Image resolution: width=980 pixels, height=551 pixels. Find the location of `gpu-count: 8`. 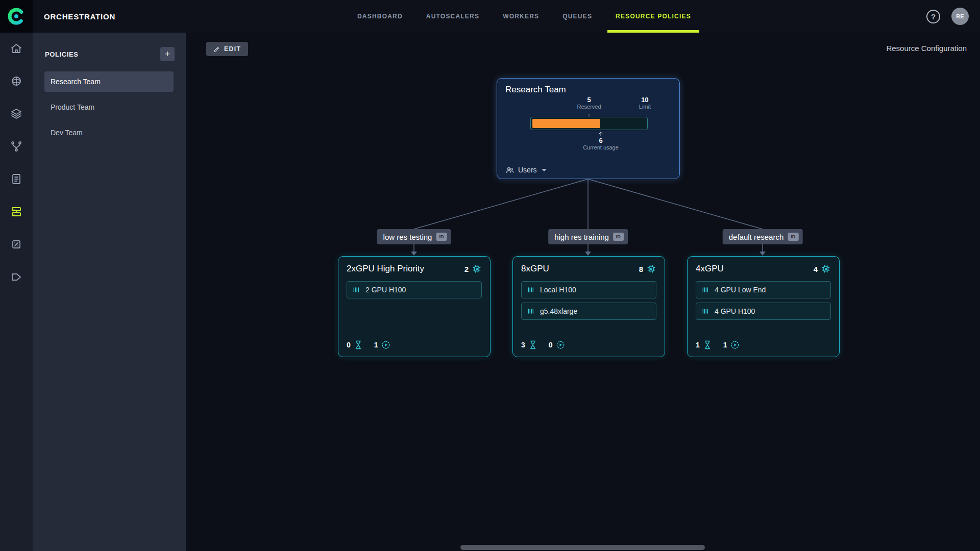

gpu-count: 8 is located at coordinates (648, 269).